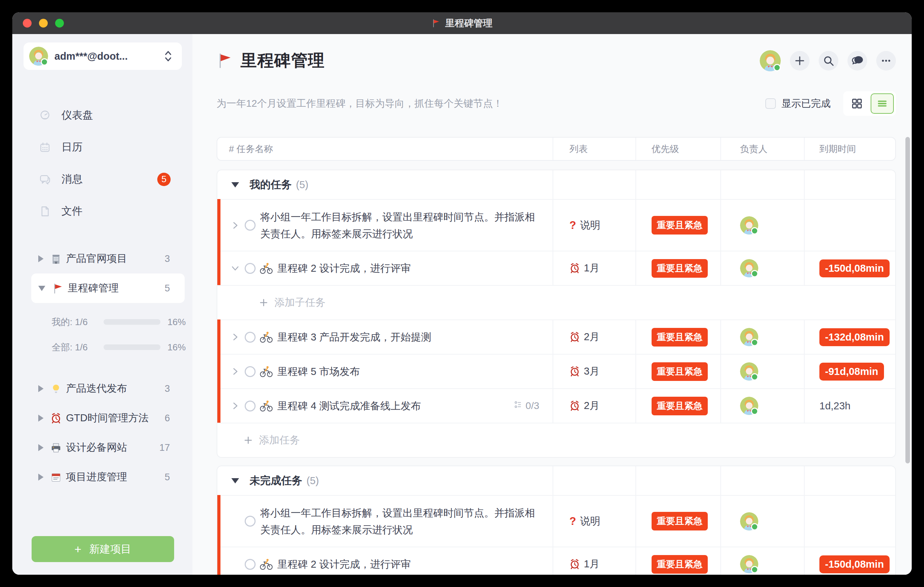 The image size is (924, 587). Describe the element at coordinates (102, 331) in the screenshot. I see `project-progress: 我的: 1/6 16% 全部: 1/6 16%` at that location.